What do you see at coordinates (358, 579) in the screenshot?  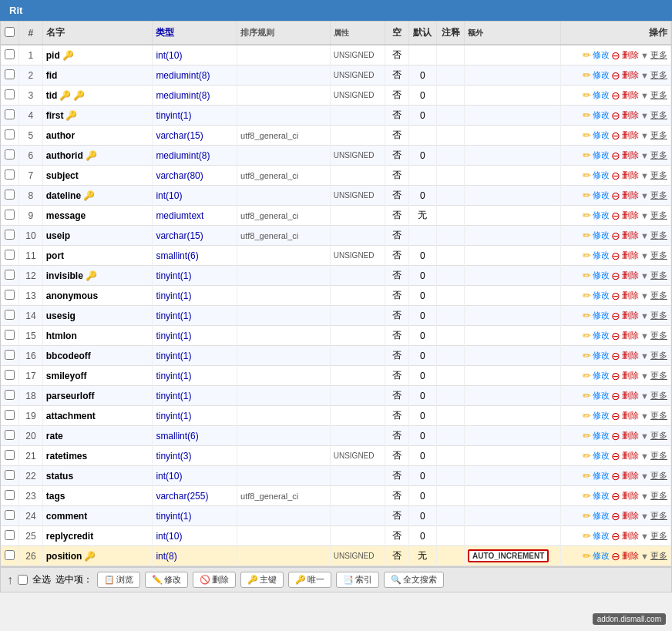 I see `index-button: 📑 索引` at bounding box center [358, 579].